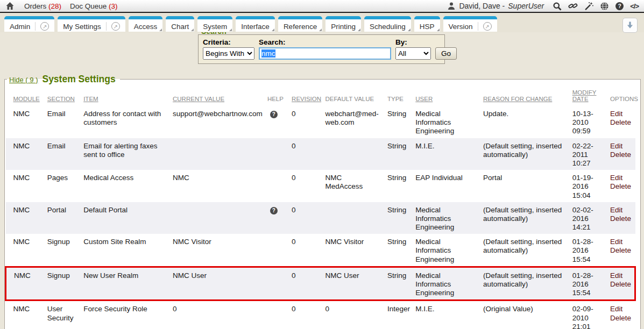  What do you see at coordinates (349, 284) in the screenshot?
I see `cell-default-value: NMC User` at bounding box center [349, 284].